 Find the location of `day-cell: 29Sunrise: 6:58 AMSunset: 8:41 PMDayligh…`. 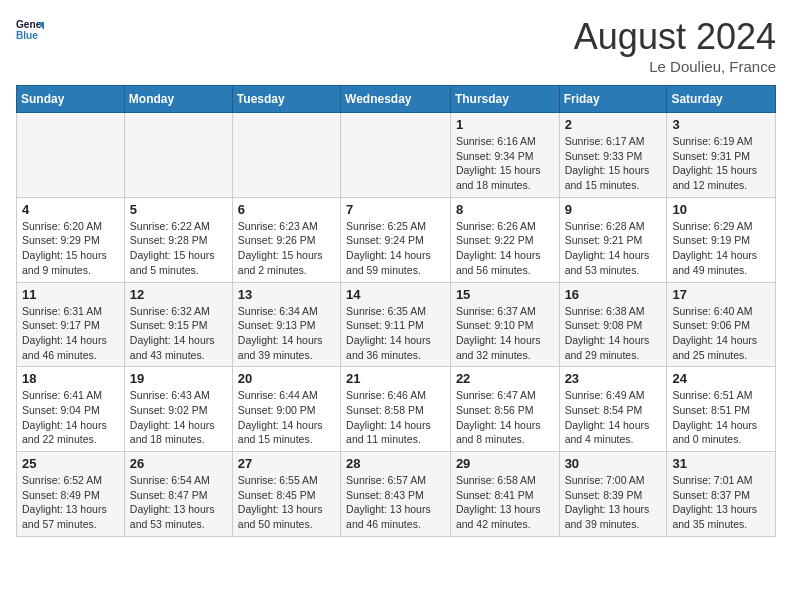

day-cell: 29Sunrise: 6:58 AMSunset: 8:41 PMDayligh… is located at coordinates (504, 494).